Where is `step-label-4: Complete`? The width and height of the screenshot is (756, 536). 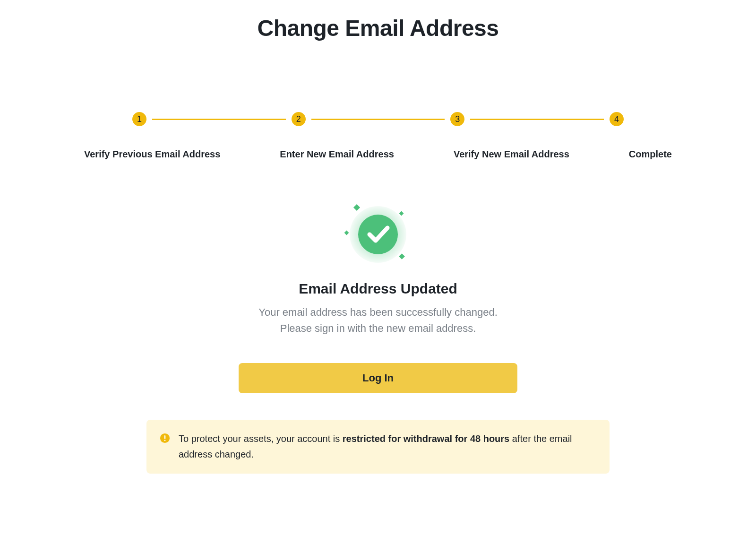
step-label-4: Complete is located at coordinates (650, 154).